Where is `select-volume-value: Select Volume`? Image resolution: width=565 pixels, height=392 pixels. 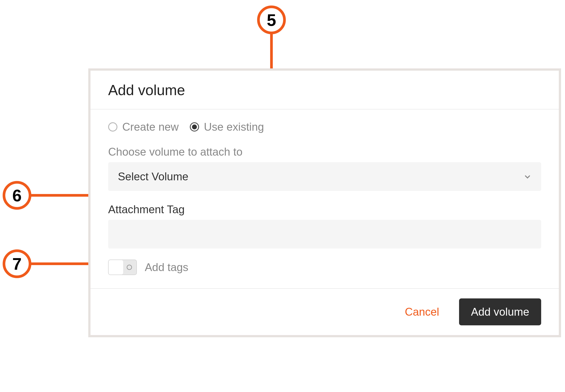 select-volume-value: Select Volume is located at coordinates (153, 177).